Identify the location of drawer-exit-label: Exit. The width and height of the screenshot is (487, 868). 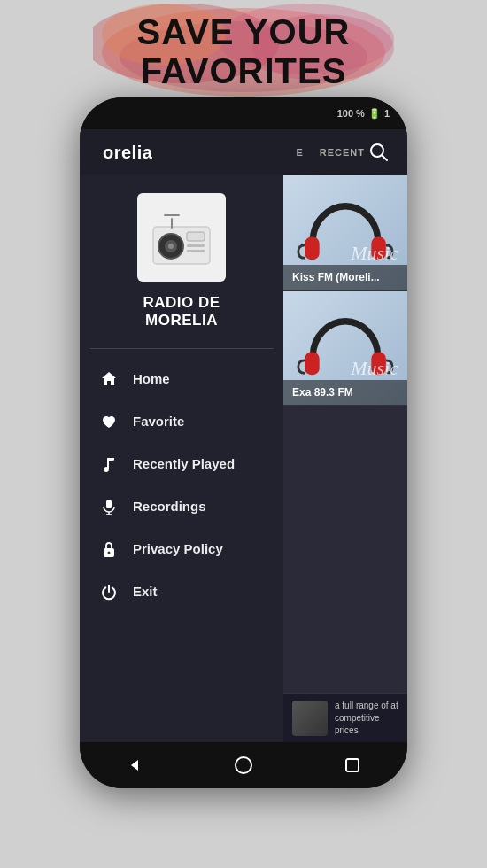
(145, 592).